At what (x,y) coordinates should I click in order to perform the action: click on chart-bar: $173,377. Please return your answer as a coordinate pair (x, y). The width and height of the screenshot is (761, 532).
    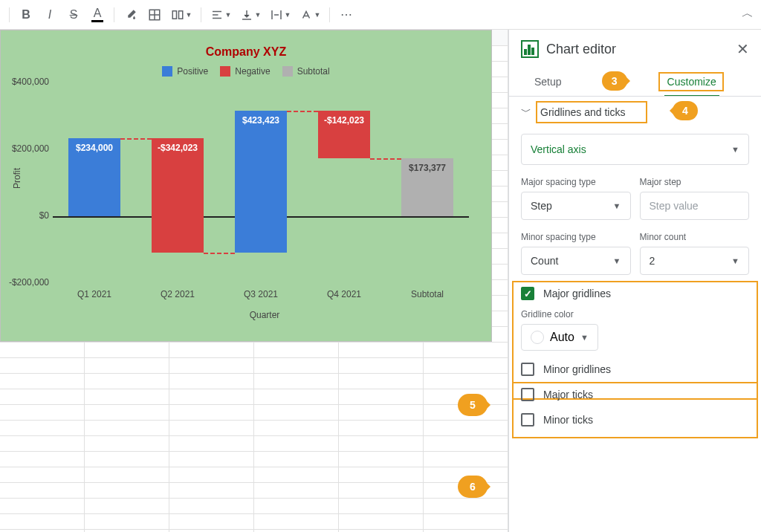
    Looking at the image, I should click on (427, 187).